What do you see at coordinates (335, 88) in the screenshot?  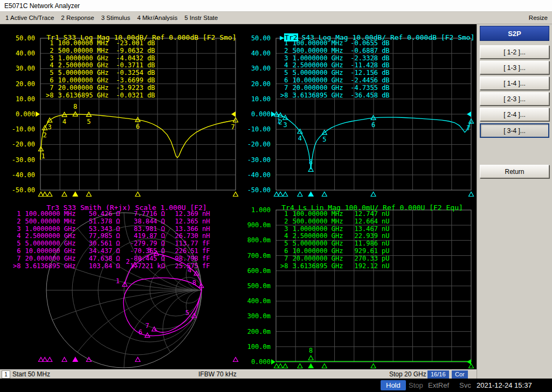 I see `marker-table-row: 720.000000 GHz-4.7355 dB` at bounding box center [335, 88].